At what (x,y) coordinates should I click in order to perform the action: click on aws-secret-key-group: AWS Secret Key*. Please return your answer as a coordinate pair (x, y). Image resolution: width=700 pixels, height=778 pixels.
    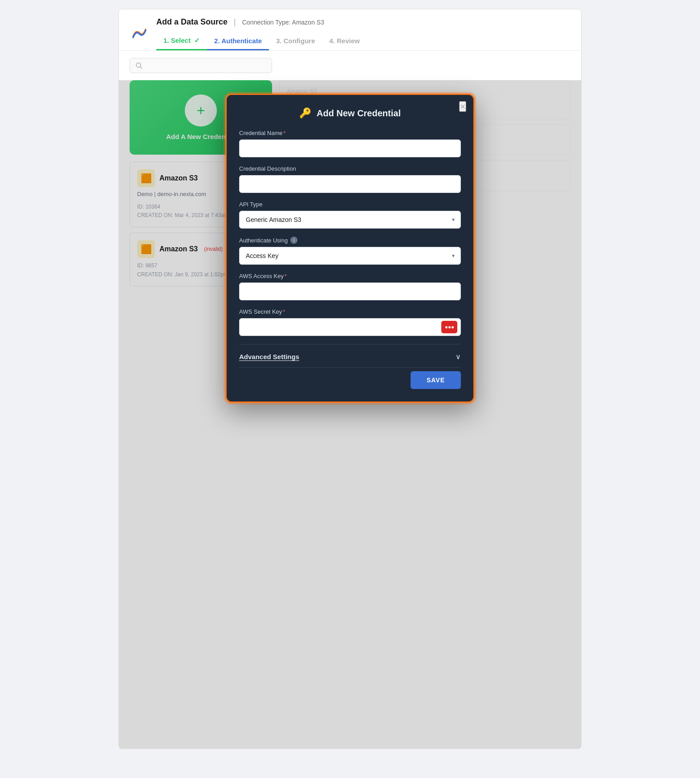
    Looking at the image, I should click on (350, 322).